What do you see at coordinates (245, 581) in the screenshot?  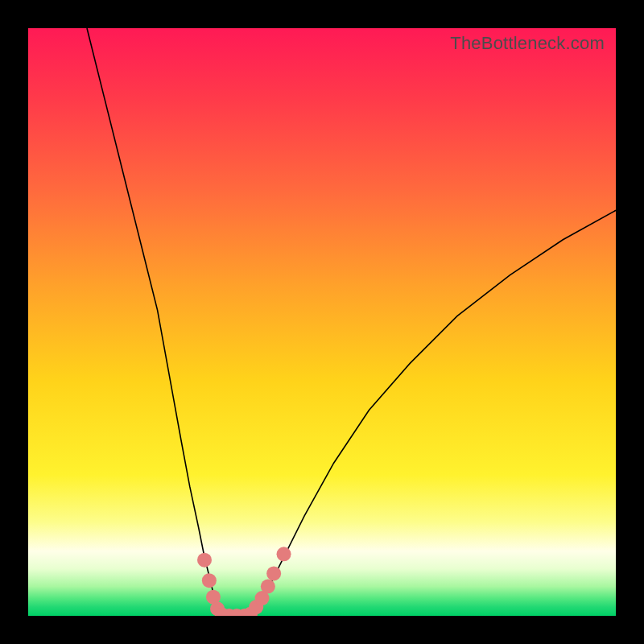 I see `marker-group` at bounding box center [245, 581].